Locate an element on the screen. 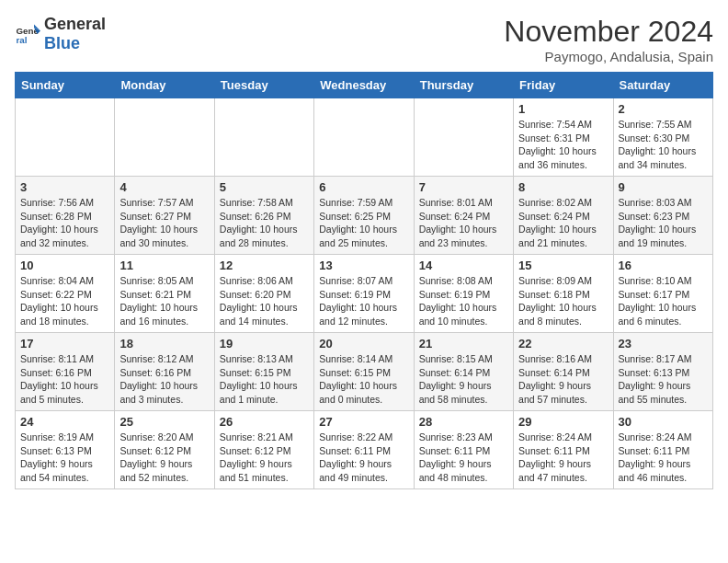 The height and width of the screenshot is (563, 728). day-info: Sunrise: 8:05 AM Sunset: 6:21 PM Dayligh… is located at coordinates (164, 302).